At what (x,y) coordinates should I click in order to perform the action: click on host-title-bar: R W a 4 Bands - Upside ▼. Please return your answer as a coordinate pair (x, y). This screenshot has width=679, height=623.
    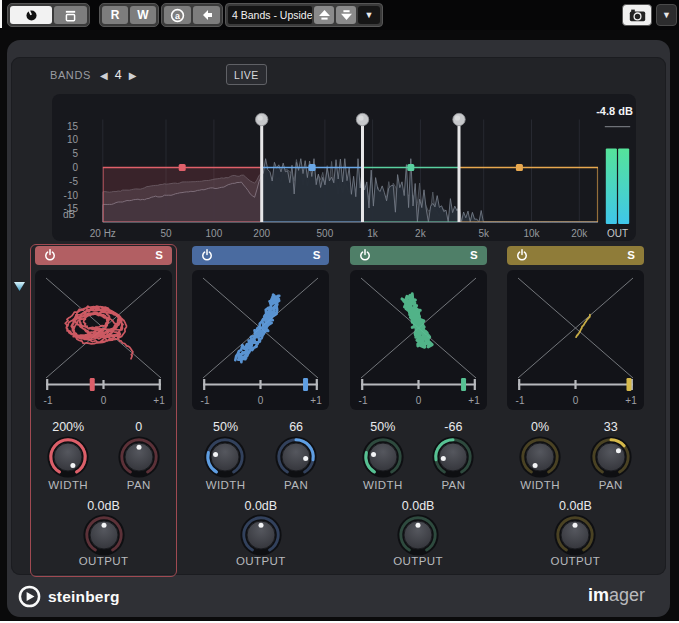
    Looking at the image, I should click on (340, 15).